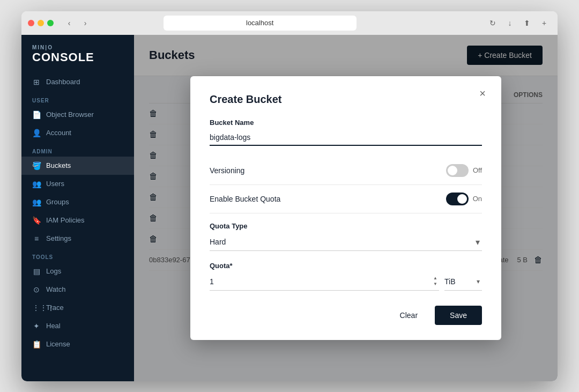 This screenshot has height=392, width=579. Describe the element at coordinates (346, 100) in the screenshot. I see `modal-title: Create Bucket` at that location.